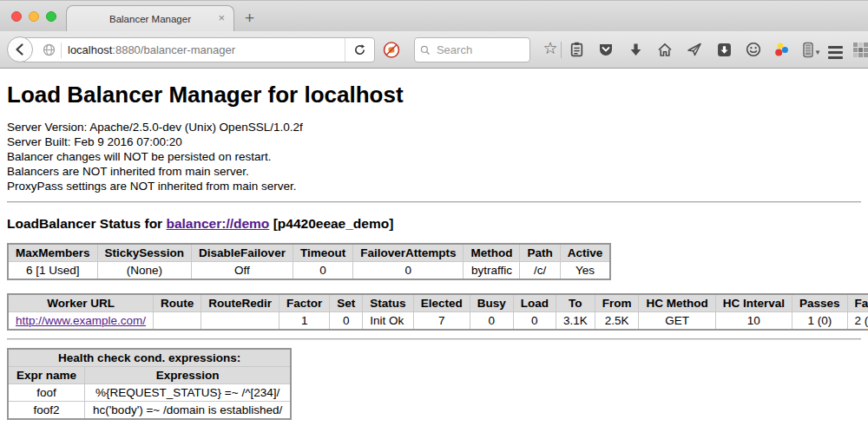 The height and width of the screenshot is (426, 868). I want to click on new-tab-button: +, so click(250, 18).